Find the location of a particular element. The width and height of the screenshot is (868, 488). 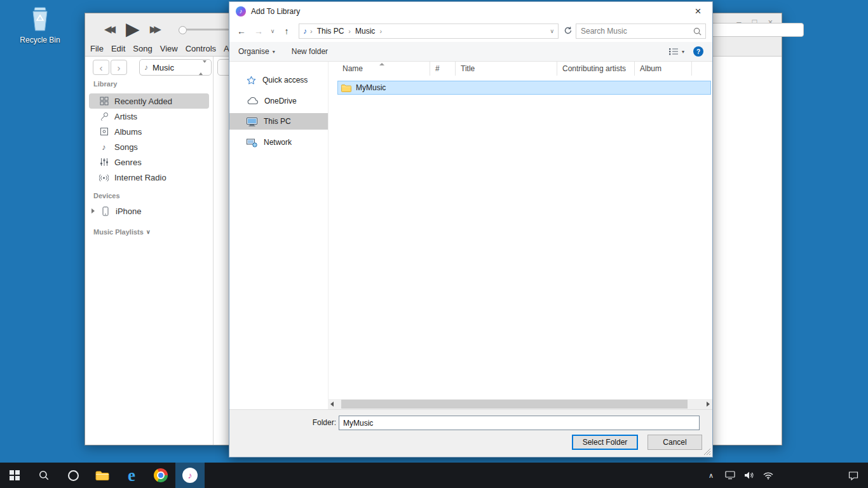

file-explorer-button is located at coordinates (102, 475).